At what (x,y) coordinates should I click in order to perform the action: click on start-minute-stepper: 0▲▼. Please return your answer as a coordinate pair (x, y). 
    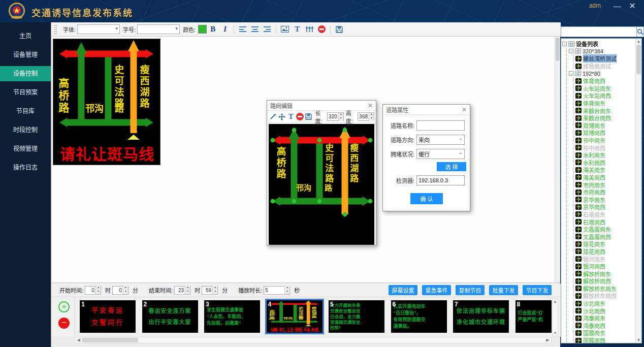
    Looking at the image, I should click on (120, 291).